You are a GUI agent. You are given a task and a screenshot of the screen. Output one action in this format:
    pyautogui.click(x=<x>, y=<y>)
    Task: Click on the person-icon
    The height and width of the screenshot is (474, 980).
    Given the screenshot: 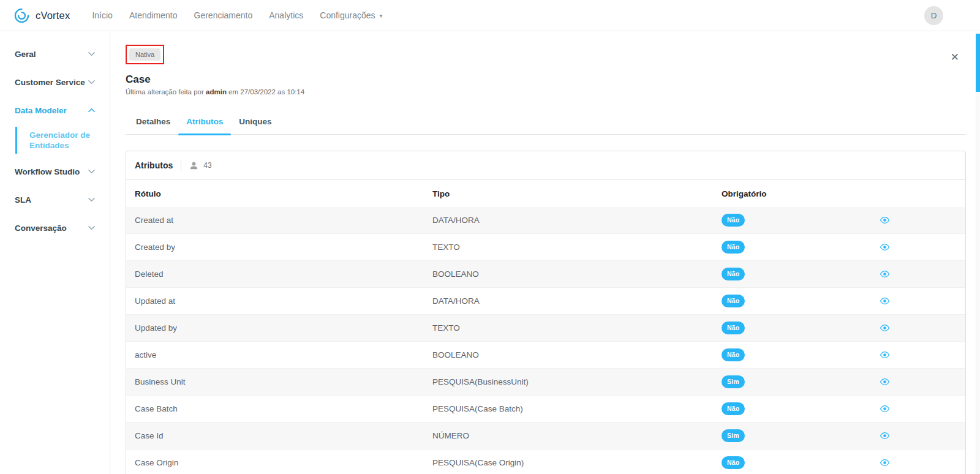 What is the action you would take?
    pyautogui.click(x=194, y=165)
    